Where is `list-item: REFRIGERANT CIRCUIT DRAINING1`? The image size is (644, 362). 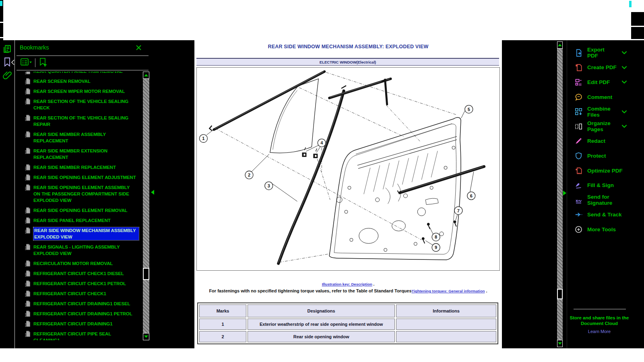 list-item: REFRIGERANT CIRCUIT DRAINING1 is located at coordinates (84, 324).